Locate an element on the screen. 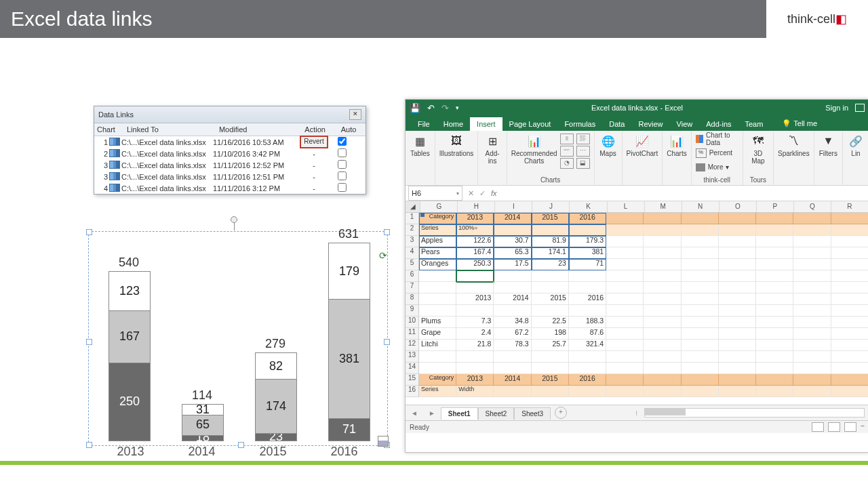  column-header: I is located at coordinates (514, 207).